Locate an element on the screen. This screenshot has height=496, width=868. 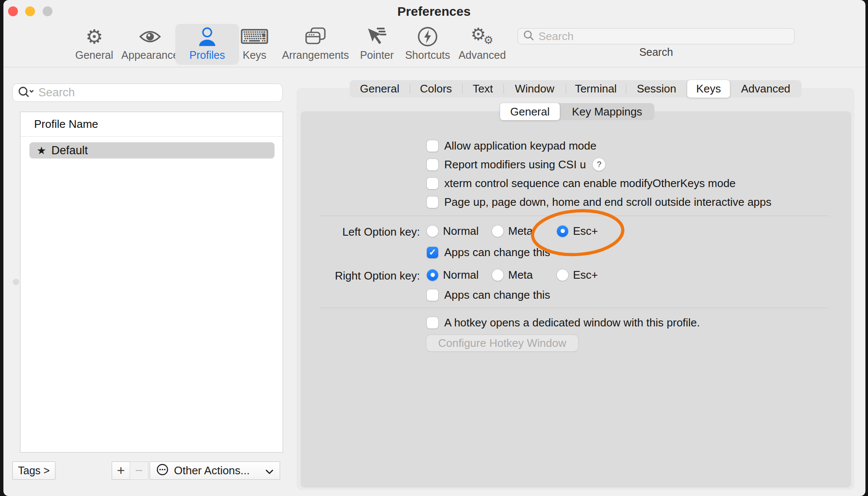
toolbar-item-label: Shortcuts is located at coordinates (428, 57).